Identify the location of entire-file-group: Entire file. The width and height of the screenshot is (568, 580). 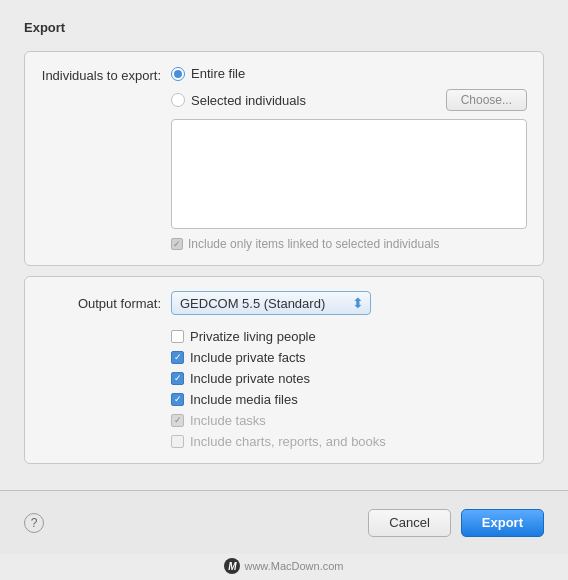
(208, 74).